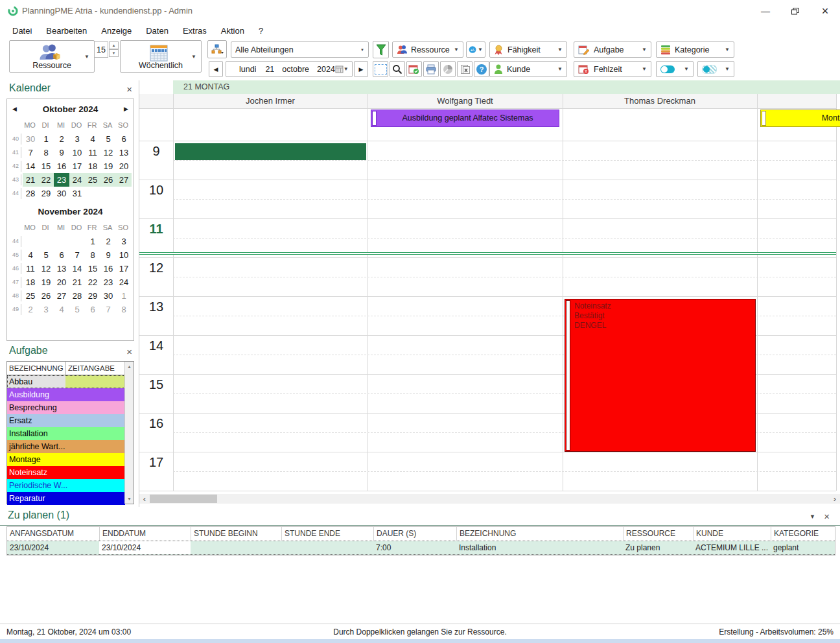 The width and height of the screenshot is (840, 643). What do you see at coordinates (46, 193) in the screenshot?
I see `calendar-day-cell: 29` at bounding box center [46, 193].